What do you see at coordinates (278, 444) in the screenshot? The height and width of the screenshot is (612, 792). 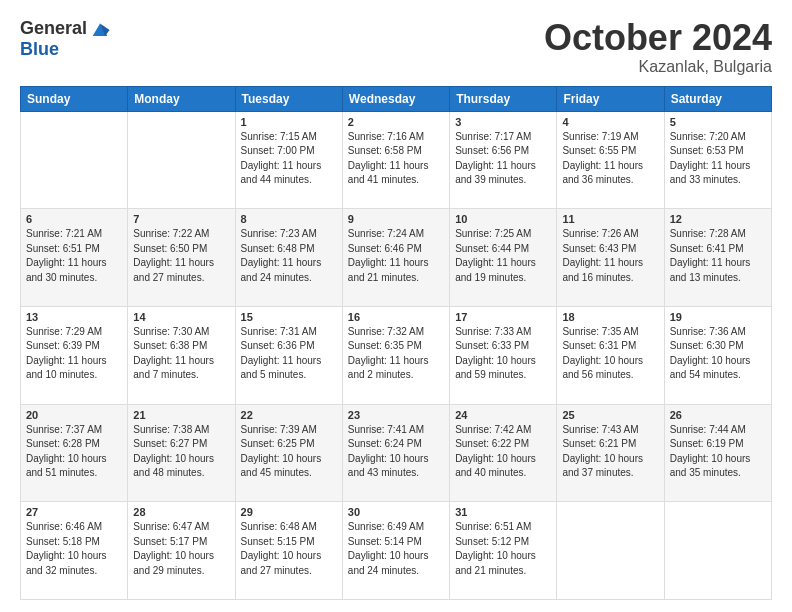 I see `sunset-text: Sunset: 6:25 PM` at bounding box center [278, 444].